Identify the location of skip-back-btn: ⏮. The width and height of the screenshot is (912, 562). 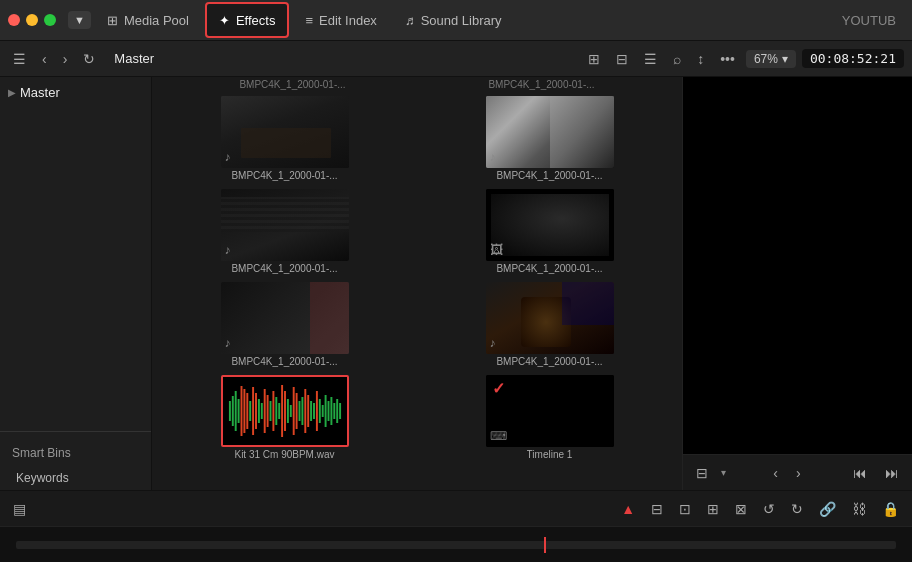
(860, 473).